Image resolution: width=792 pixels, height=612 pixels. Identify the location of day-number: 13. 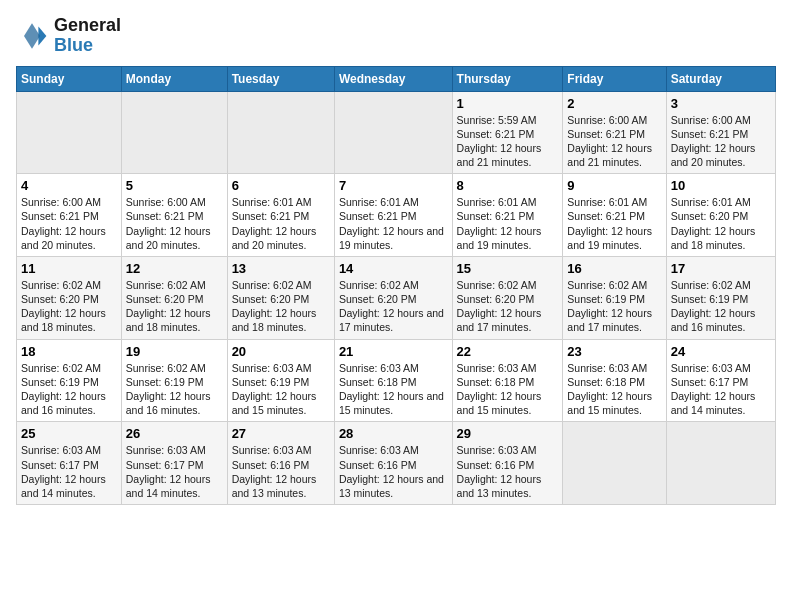
(281, 268).